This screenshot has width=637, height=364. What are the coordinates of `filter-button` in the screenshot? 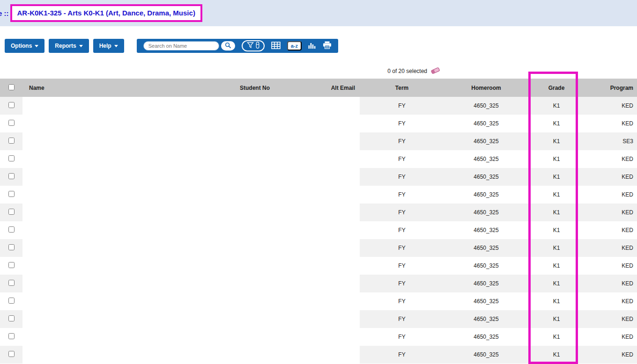 It's located at (253, 46).